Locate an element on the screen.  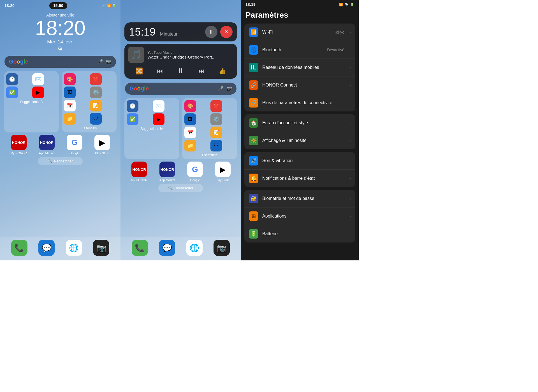
app-market-app-mid: HONOR App Market is located at coordinates (167, 172).